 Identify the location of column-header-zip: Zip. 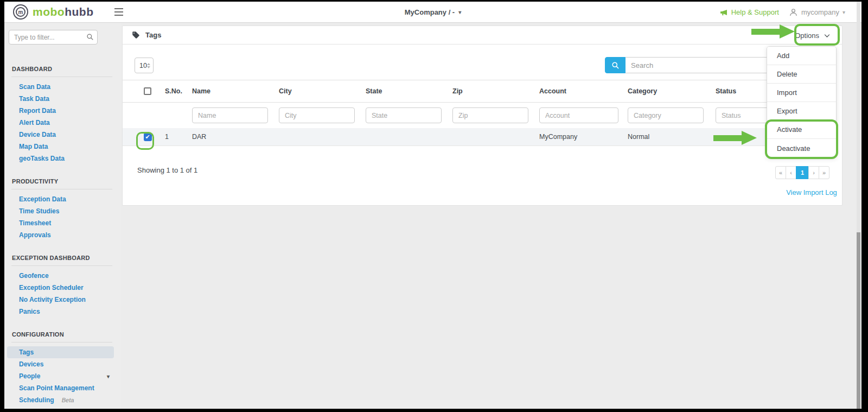
(492, 91).